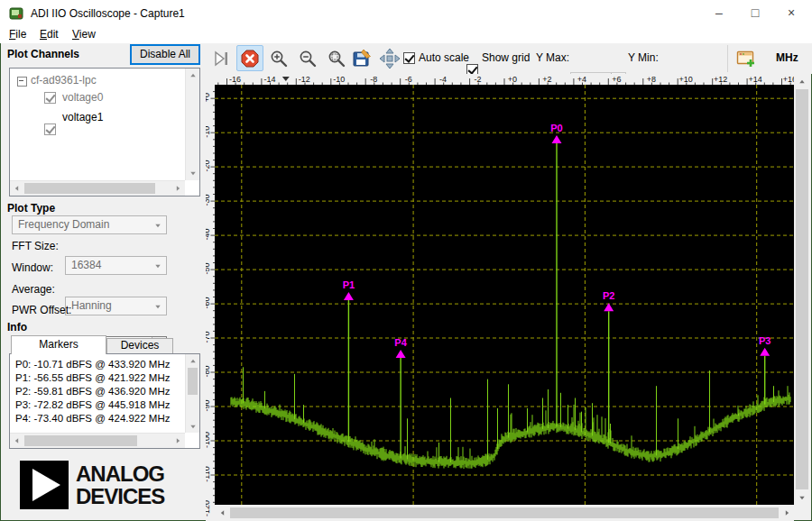 This screenshot has height=521, width=812. Describe the element at coordinates (97, 187) in the screenshot. I see `tree-hscrollbar` at that location.